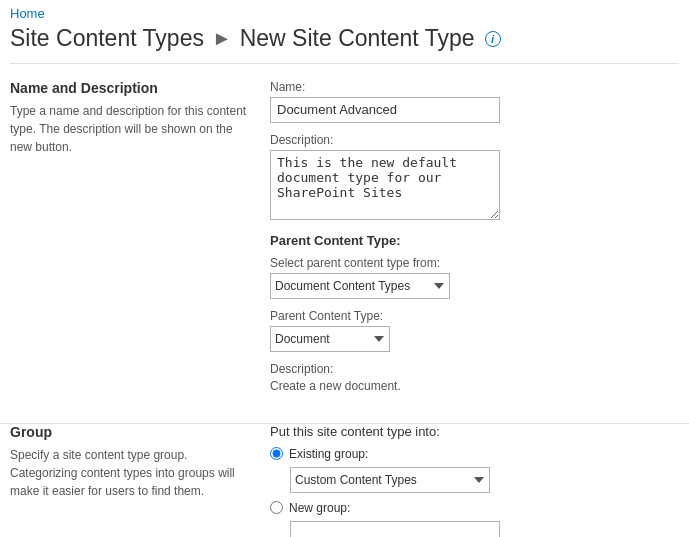  Describe the element at coordinates (390, 480) in the screenshot. I see `existing-group-wrapper: Custom Content Types _Hidden Business In…` at that location.